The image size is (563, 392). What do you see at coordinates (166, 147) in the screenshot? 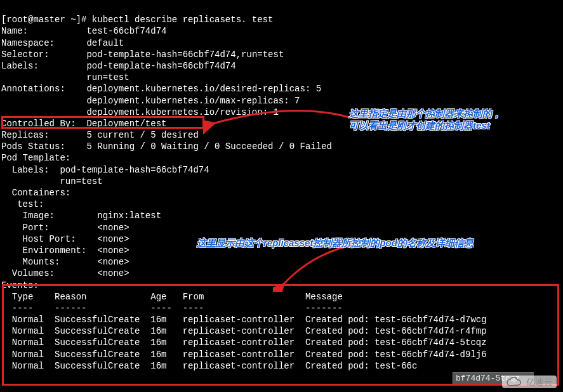
I see `field-pods-status: Pods Status: 5 Running / 0 Waiting / 0 S…` at bounding box center [166, 147].